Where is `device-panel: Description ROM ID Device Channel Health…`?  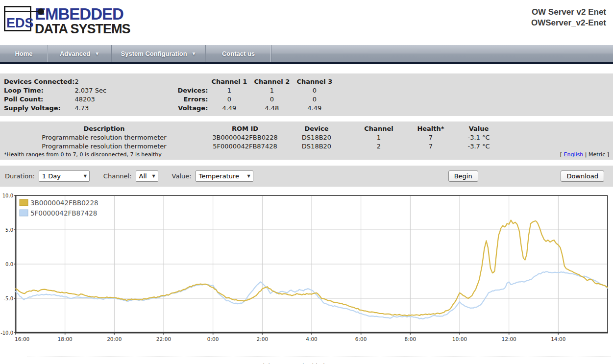 device-panel: Description ROM ID Device Channel Health… is located at coordinates (307, 141).